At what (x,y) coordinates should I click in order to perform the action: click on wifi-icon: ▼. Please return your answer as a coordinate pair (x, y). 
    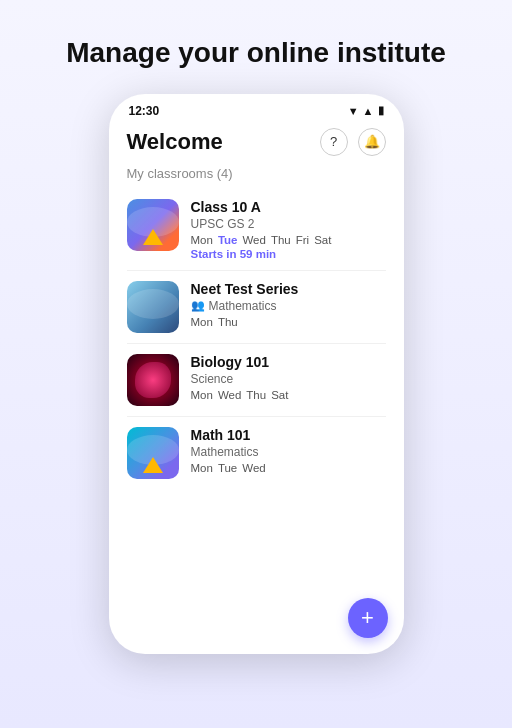
    Looking at the image, I should click on (354, 111).